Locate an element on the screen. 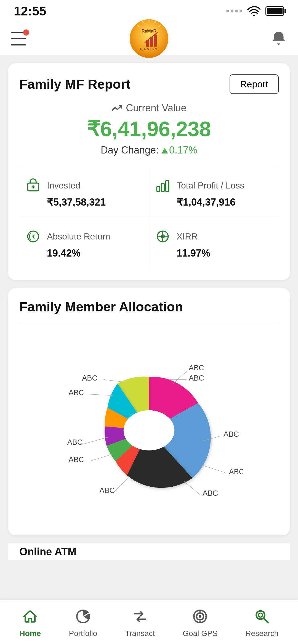 The height and width of the screenshot is (644, 298). nav-item-goal-gps: Goal GPS is located at coordinates (200, 622).